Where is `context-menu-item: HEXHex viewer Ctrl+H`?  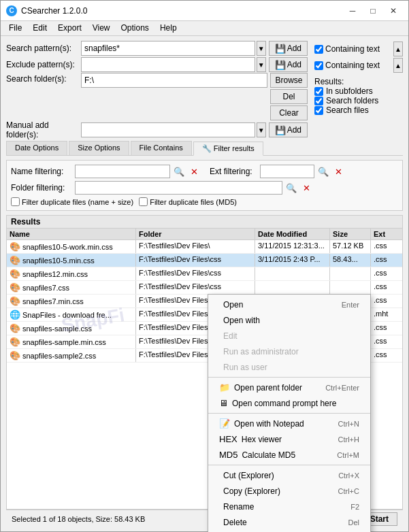
context-menu-item: HEXHex viewer Ctrl+H is located at coordinates (289, 439).